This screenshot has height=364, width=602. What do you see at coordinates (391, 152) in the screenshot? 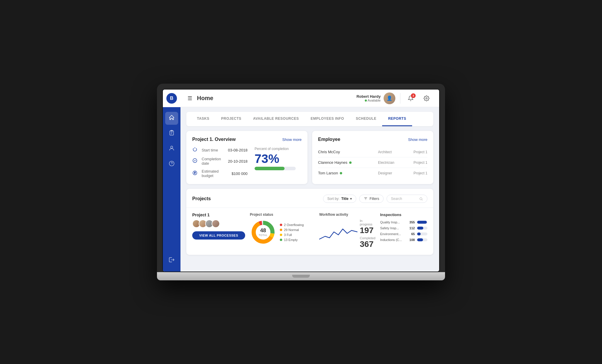
I see `employee-role: Architect` at bounding box center [391, 152].